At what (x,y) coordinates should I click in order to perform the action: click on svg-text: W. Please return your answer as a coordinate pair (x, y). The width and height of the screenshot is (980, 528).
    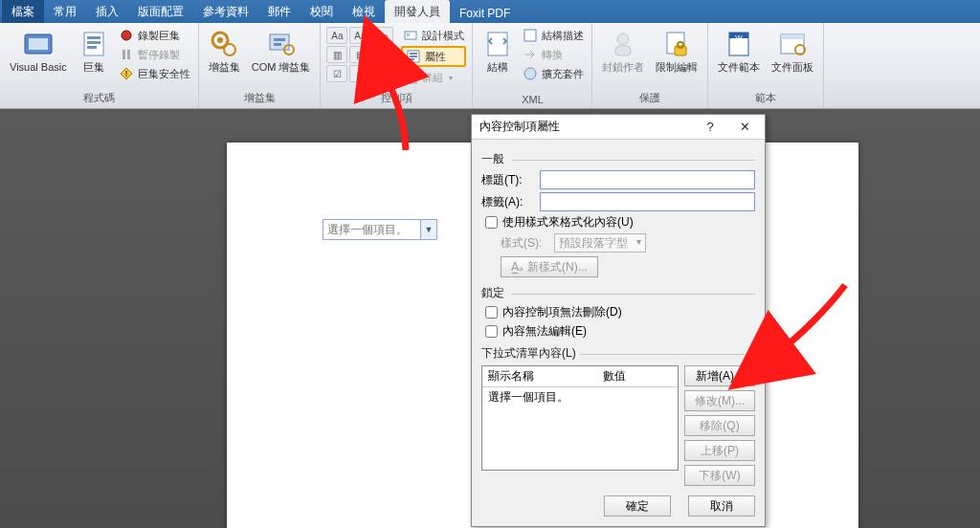
    Looking at the image, I should click on (740, 38).